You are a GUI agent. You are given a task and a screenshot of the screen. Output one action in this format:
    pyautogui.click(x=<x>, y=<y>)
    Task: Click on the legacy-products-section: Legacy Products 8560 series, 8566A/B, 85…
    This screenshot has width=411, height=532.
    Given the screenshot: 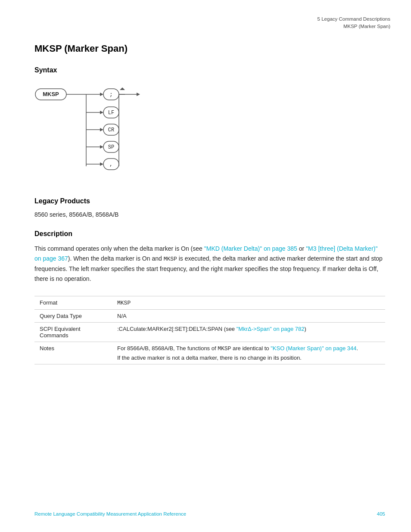 What is the action you would take?
    pyautogui.click(x=210, y=208)
    